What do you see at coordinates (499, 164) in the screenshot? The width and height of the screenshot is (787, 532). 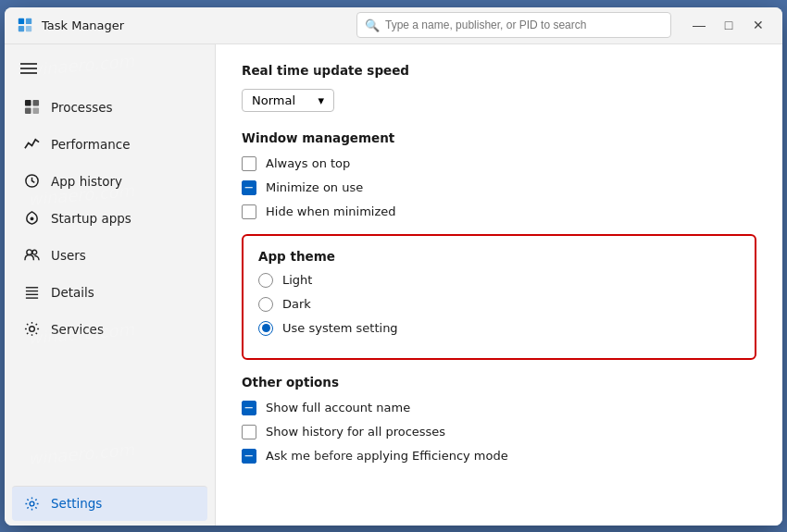 I see `always-on-top-row: Always on top` at bounding box center [499, 164].